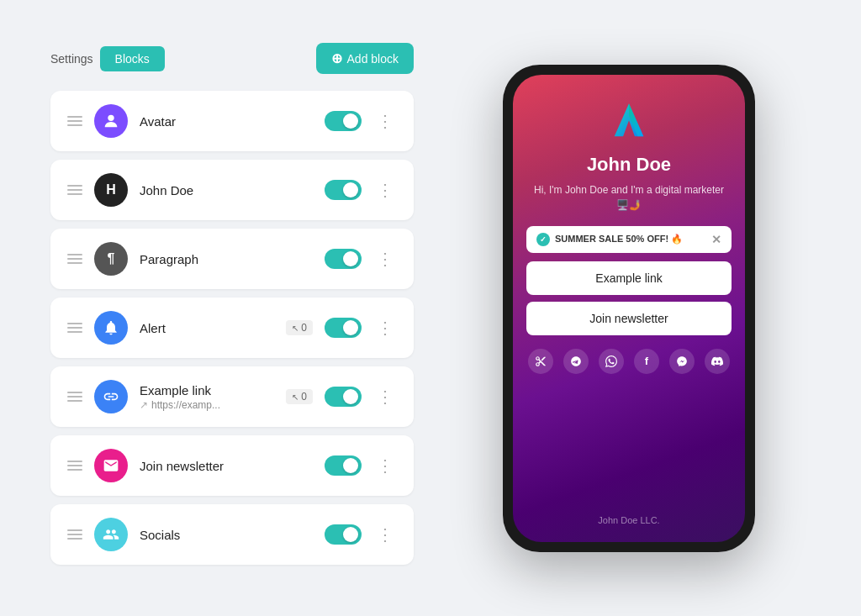 The image size is (861, 616). What do you see at coordinates (610, 240) in the screenshot?
I see `alert-banner-left: ✓ SUMMER SALE 50% OFF! 🔥` at bounding box center [610, 240].